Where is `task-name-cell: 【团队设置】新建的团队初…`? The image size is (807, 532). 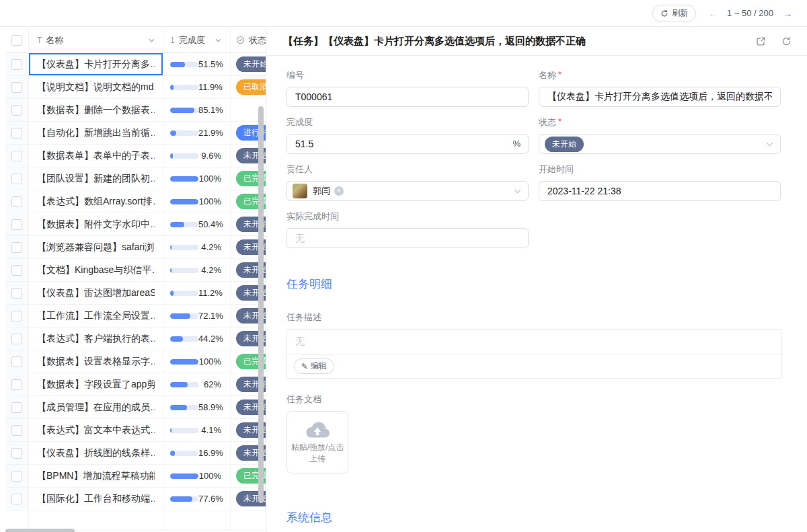
task-name-cell: 【团队设置】新建的团队初… is located at coordinates (96, 179).